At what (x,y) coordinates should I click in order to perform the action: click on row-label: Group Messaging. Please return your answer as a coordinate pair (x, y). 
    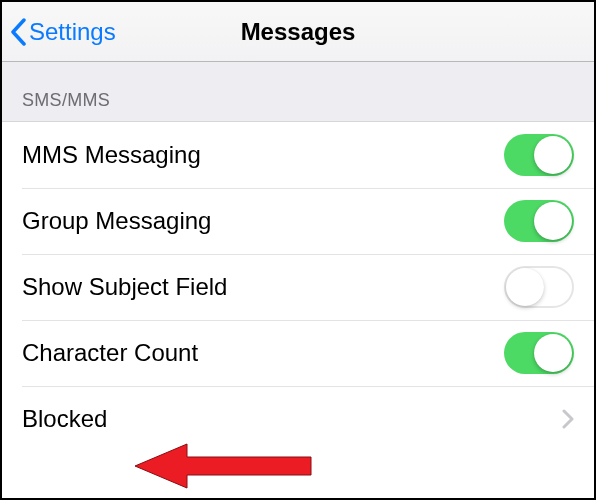
    Looking at the image, I should click on (116, 221).